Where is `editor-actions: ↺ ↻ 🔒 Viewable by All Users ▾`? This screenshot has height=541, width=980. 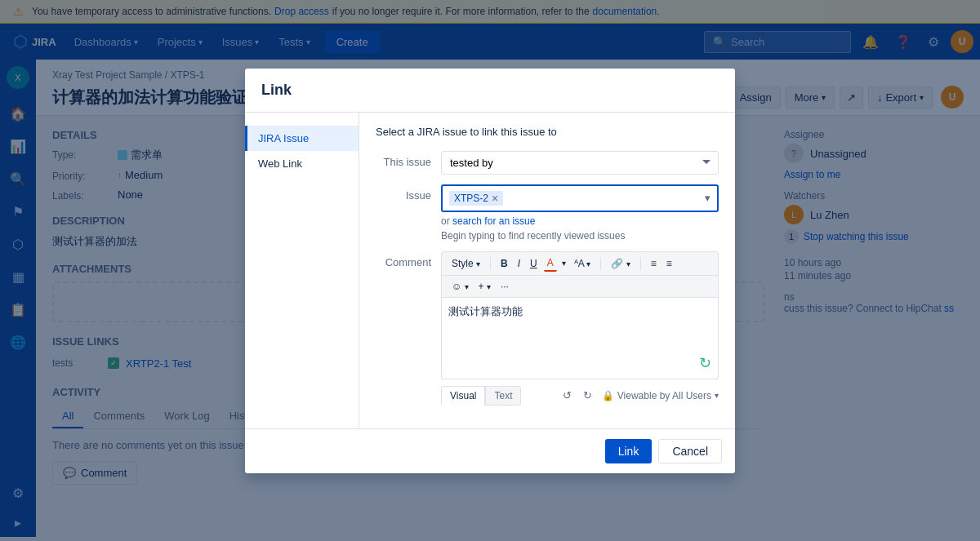 editor-actions: ↺ ↻ 🔒 Viewable by All Users ▾ is located at coordinates (639, 395).